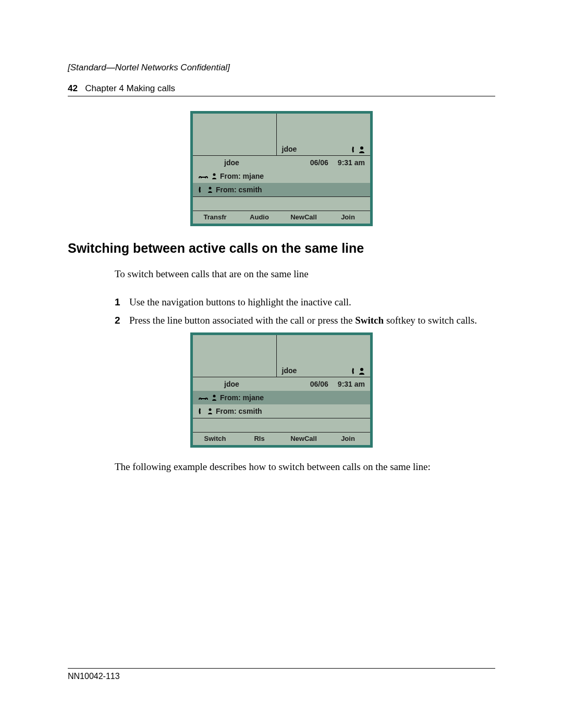  Describe the element at coordinates (282, 398) in the screenshot. I see `call-row-1-active: From: mjane` at that location.